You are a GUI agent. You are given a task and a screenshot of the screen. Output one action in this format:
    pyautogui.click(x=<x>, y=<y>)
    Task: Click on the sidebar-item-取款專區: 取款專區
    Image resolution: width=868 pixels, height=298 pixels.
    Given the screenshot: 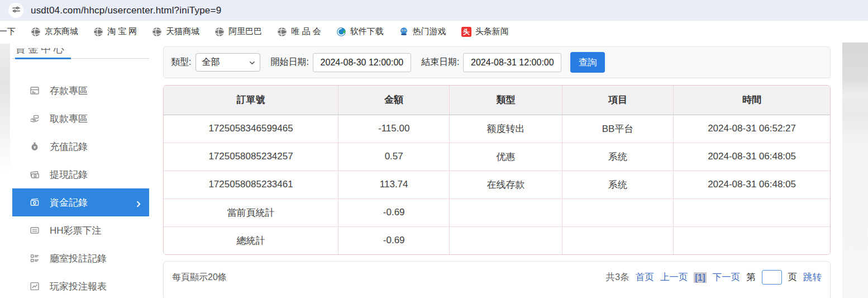 What is the action you would take?
    pyautogui.click(x=80, y=119)
    